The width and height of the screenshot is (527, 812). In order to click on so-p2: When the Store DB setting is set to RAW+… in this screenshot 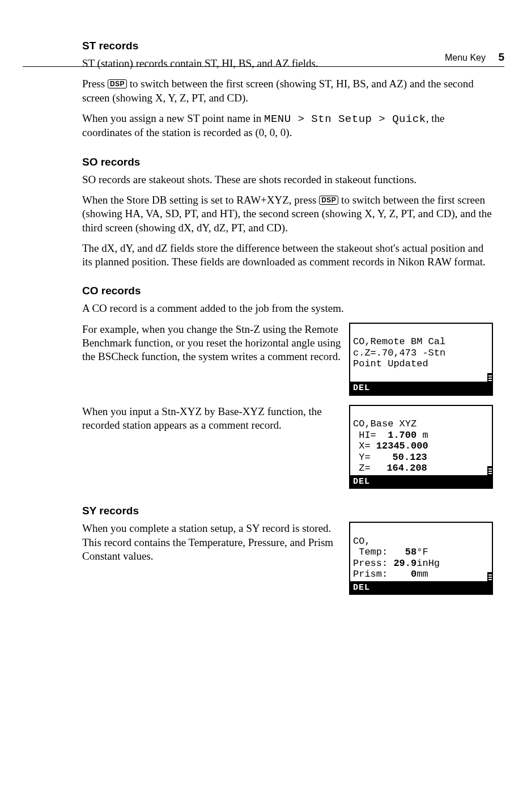, I will do `click(288, 214)`.